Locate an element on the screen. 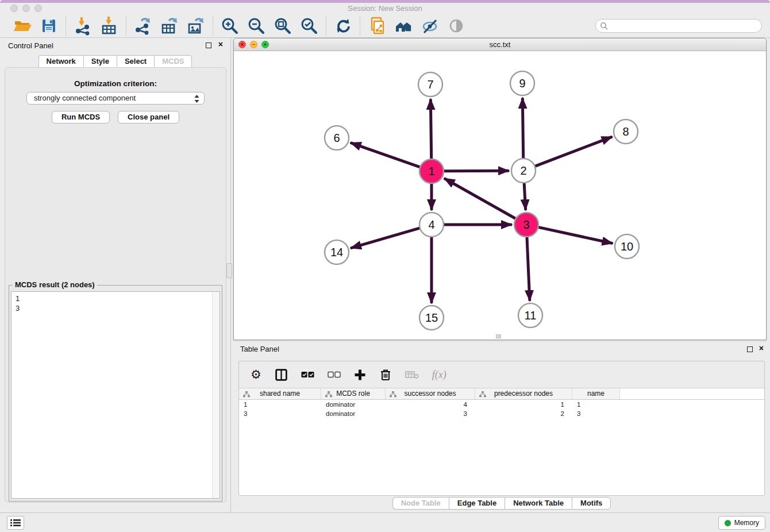  table-panel-float-icon is located at coordinates (750, 349).